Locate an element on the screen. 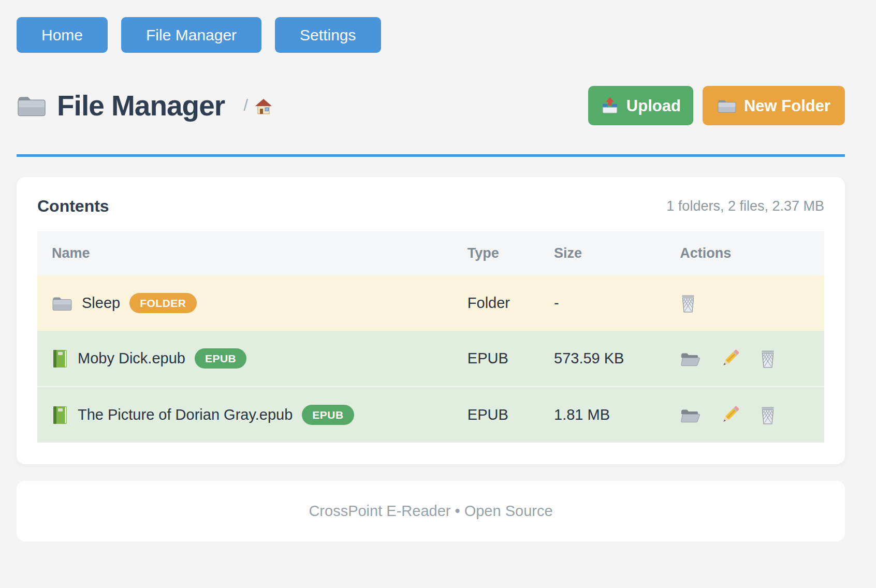 Image resolution: width=876 pixels, height=588 pixels. nav-home-button: Home is located at coordinates (62, 35).